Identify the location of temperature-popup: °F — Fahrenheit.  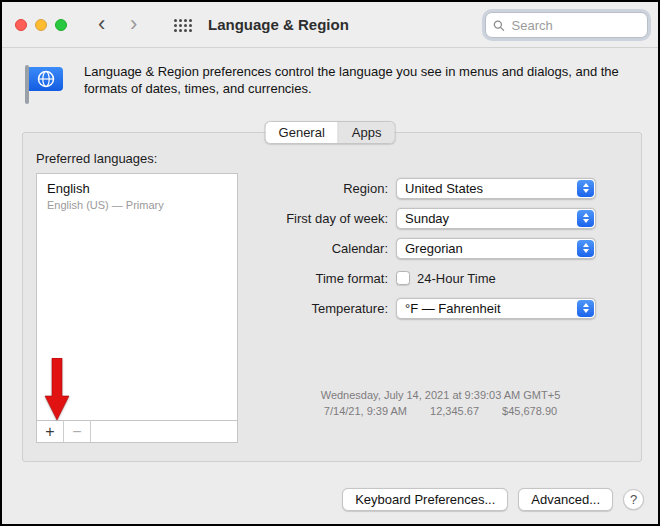
(496, 308).